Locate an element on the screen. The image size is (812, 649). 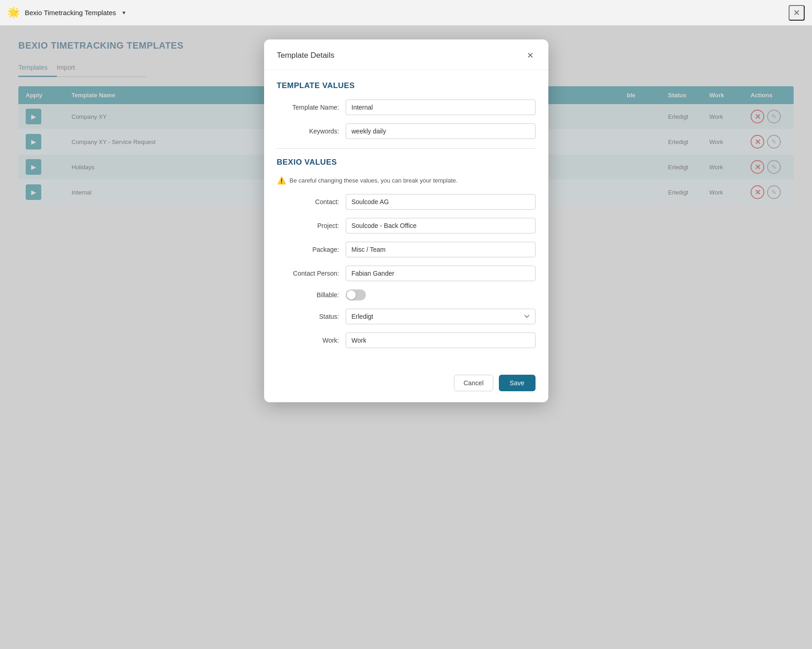
billable-toggle-container is located at coordinates (356, 295).